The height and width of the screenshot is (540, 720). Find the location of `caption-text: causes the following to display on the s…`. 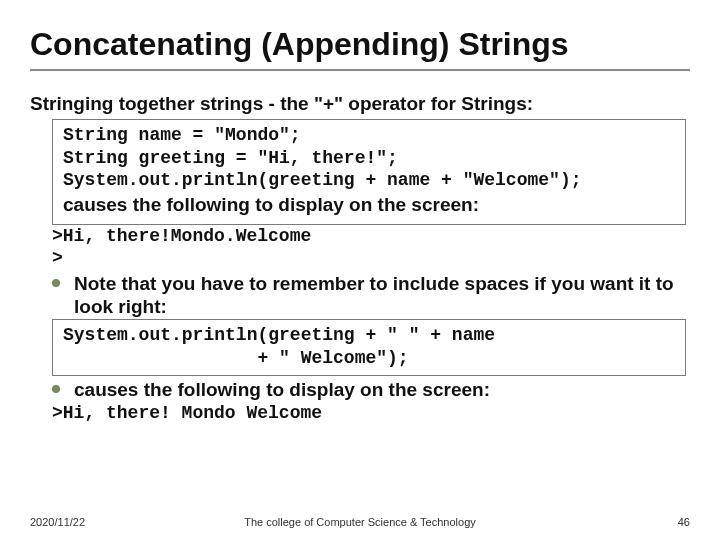

caption-text: causes the following to display on the s… is located at coordinates (369, 205).